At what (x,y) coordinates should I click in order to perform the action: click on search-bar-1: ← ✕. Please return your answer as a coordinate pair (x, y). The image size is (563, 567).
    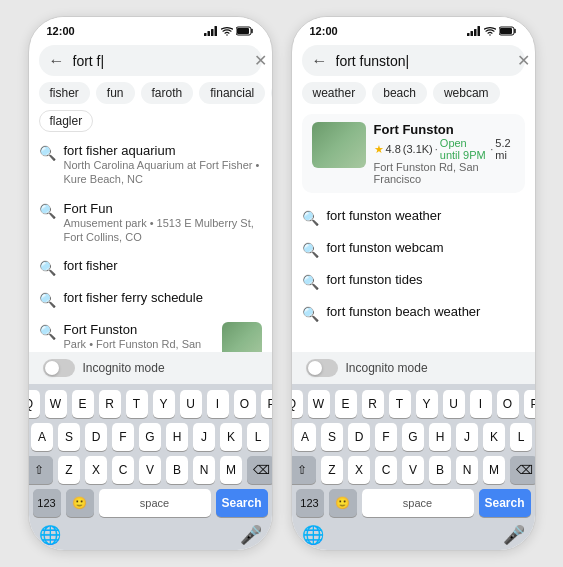
    Looking at the image, I should click on (150, 60).